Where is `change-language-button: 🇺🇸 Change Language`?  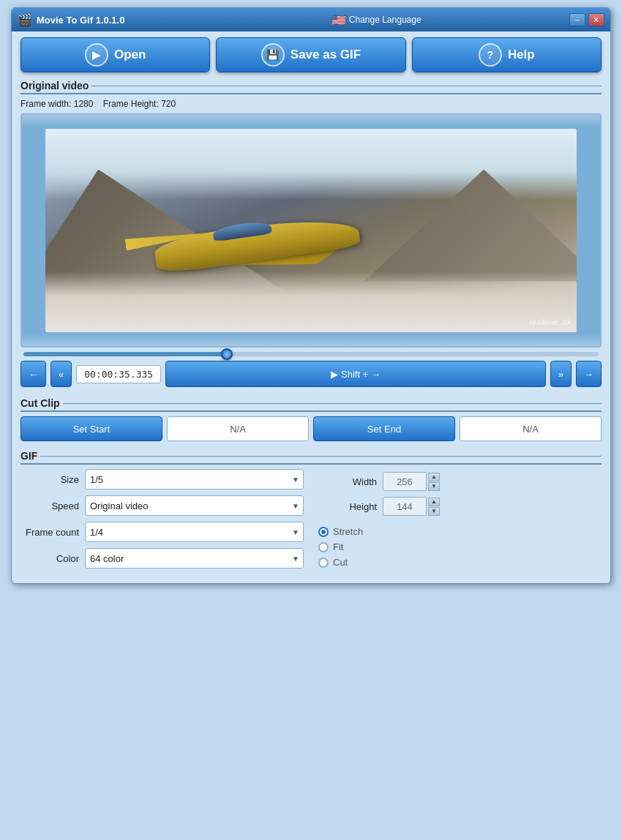
change-language-button: 🇺🇸 Change Language is located at coordinates (376, 20).